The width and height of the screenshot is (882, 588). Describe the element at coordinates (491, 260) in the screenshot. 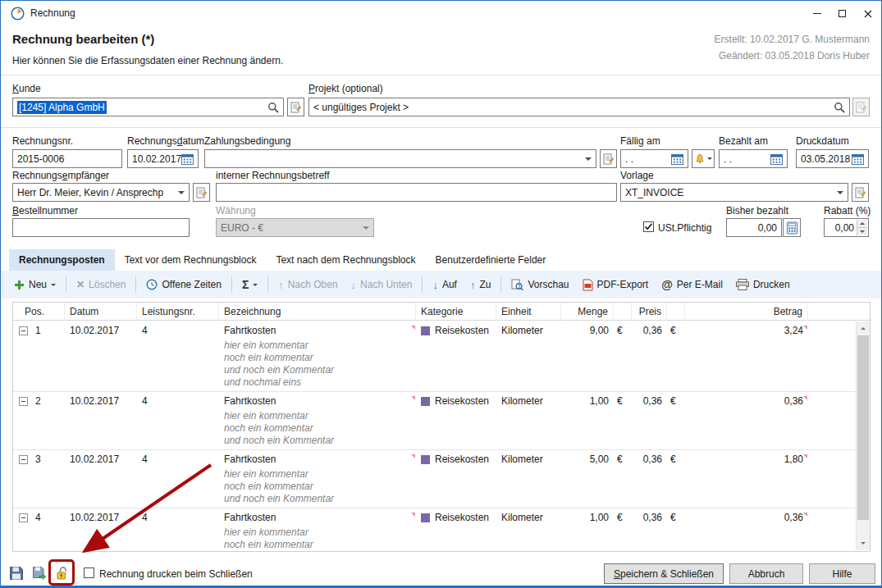

I see `tab-benutzerdefinierte-felder: Benutzerdefinierte Felder` at that location.